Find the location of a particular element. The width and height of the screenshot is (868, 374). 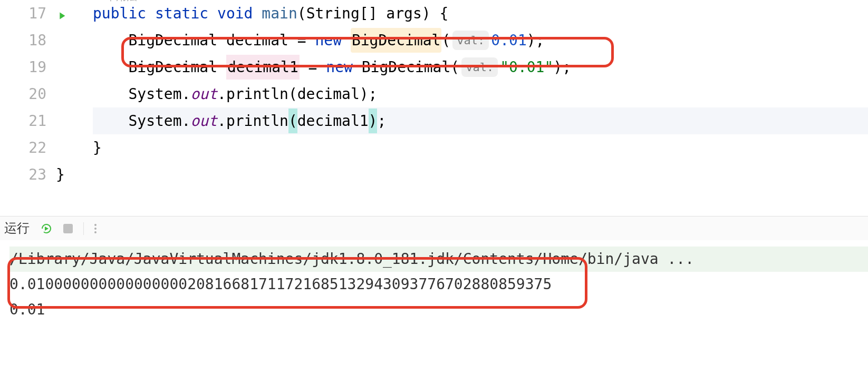

gutter: 17 18 19 20 21 22 23 is located at coordinates (28, 108).